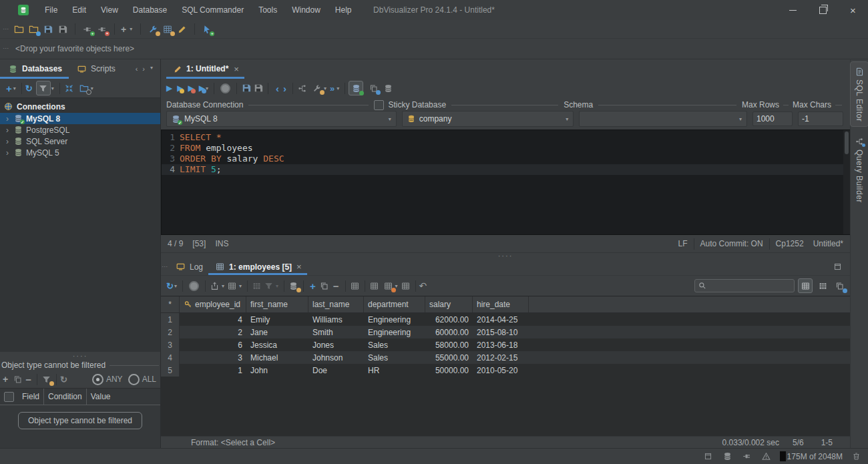 Image resolution: width=868 pixels, height=464 pixels. I want to click on stop-result-icon, so click(194, 286).